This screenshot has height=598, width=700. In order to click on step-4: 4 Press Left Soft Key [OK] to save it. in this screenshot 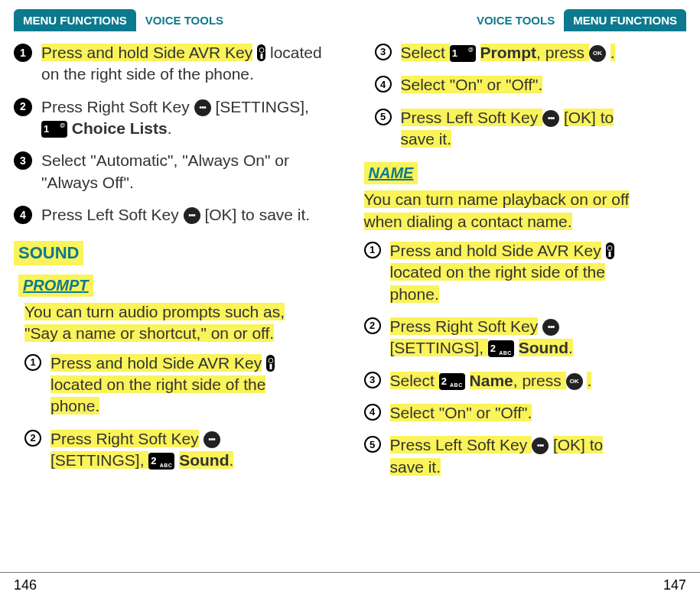, I will do `click(175, 215)`.